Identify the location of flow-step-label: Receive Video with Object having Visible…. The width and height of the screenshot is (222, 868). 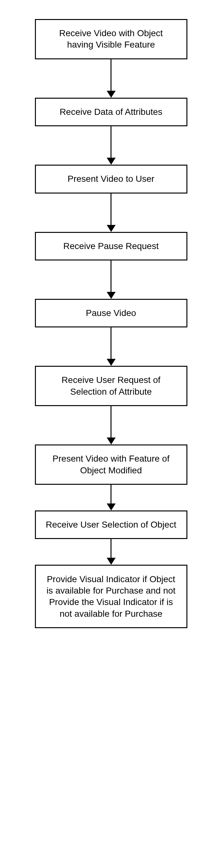
(111, 39).